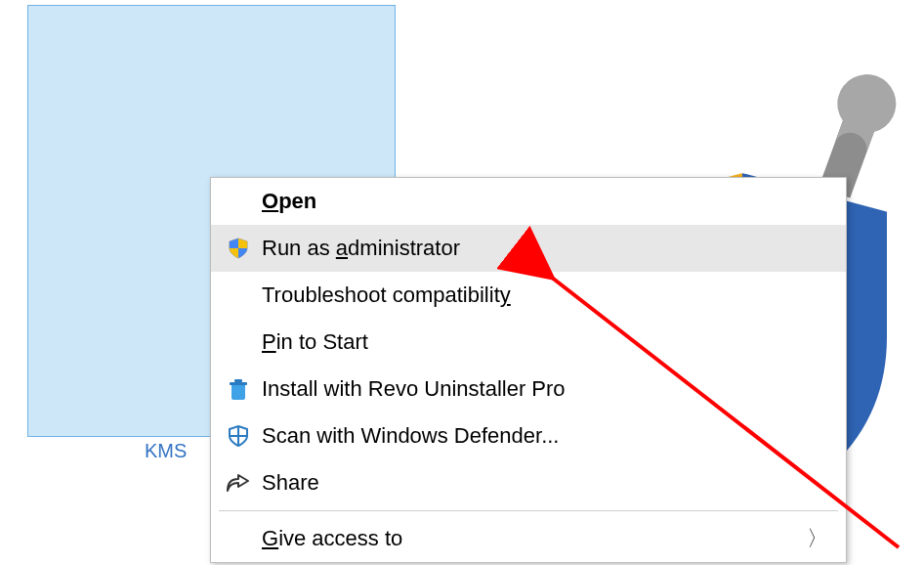  What do you see at coordinates (387, 295) in the screenshot?
I see `menu-item-label: Troubleshoot compatibility` at bounding box center [387, 295].